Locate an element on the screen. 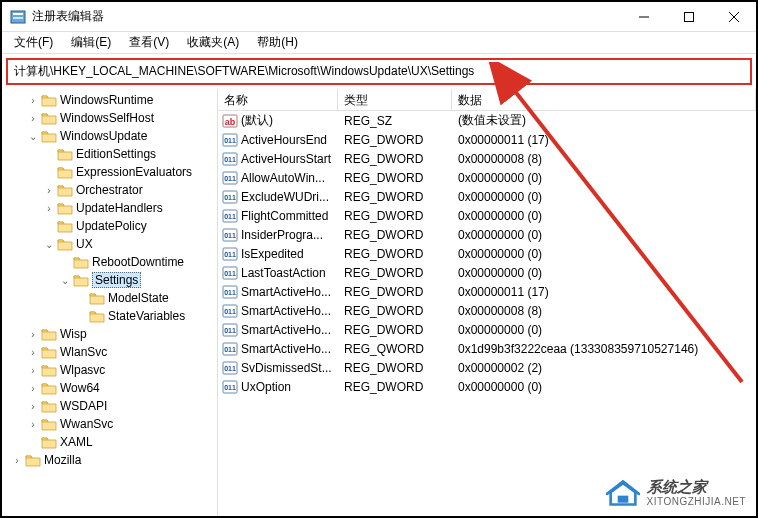 The width and height of the screenshot is (758, 518). tree-item-label: WSDAPI is located at coordinates (84, 406).